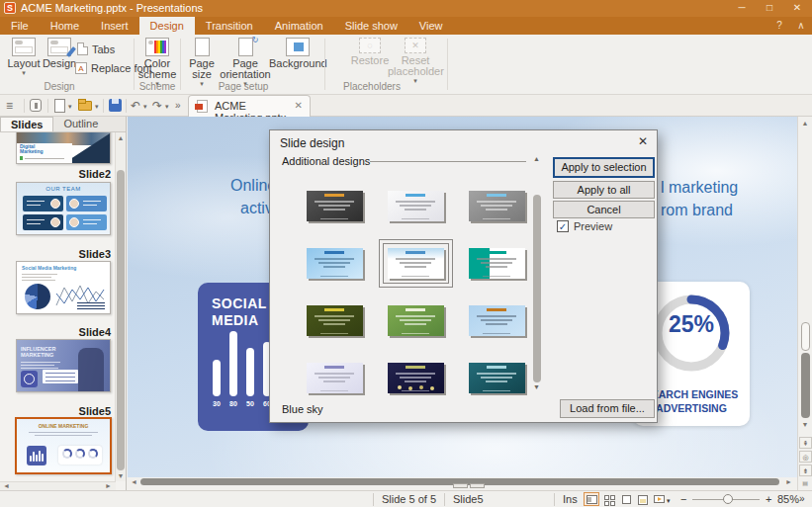 The height and width of the screenshot is (507, 812). I want to click on menu-slide-show: Slide show, so click(372, 26).